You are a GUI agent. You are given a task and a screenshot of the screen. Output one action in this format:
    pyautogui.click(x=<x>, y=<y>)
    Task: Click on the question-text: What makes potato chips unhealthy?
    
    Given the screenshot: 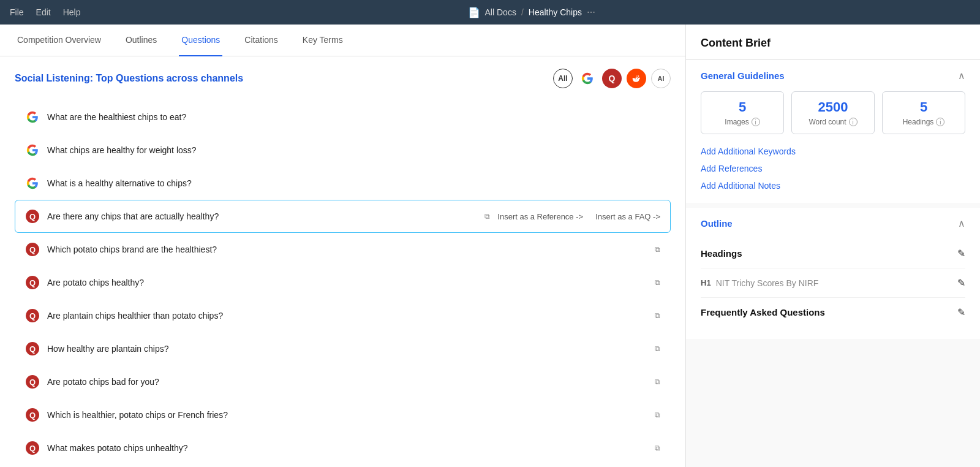 What is the action you would take?
    pyautogui.click(x=346, y=448)
    